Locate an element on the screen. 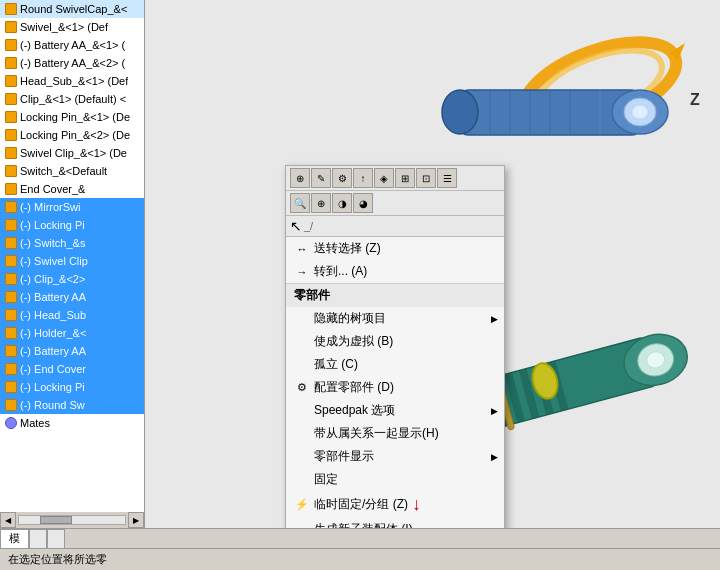 This screenshot has width=720, height=570. ctx-goto: → 转到... (A) is located at coordinates (395, 272).